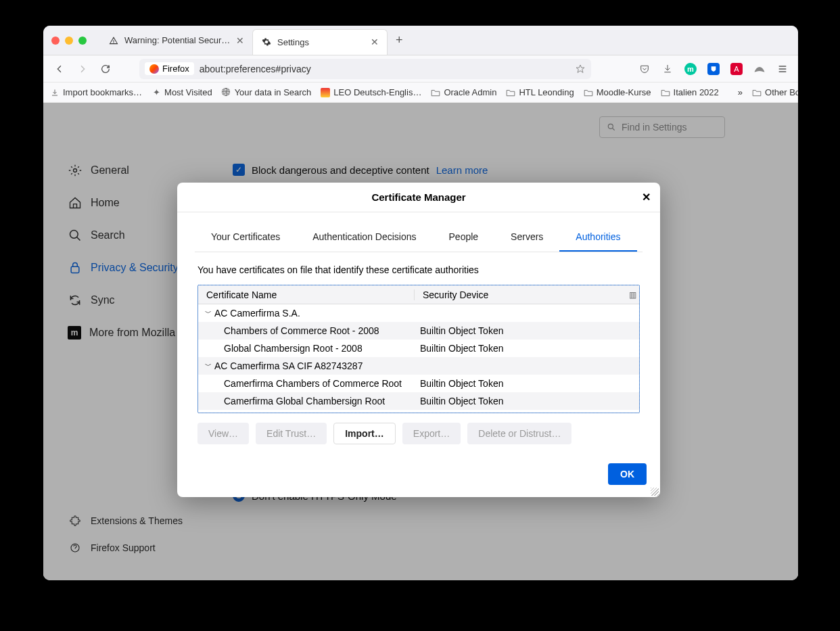 The width and height of the screenshot is (840, 631). I want to click on bookmark-import: Import bookmarks…, so click(96, 92).